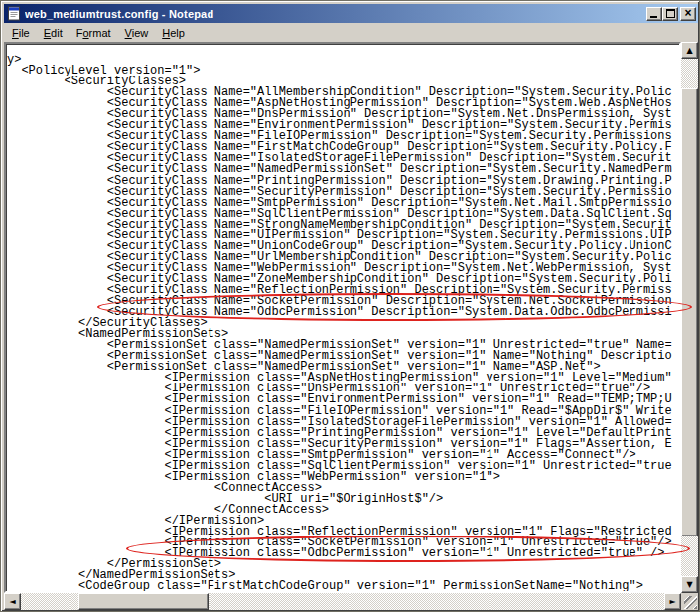  I want to click on scroll-left-button: ◄, so click(12, 602).